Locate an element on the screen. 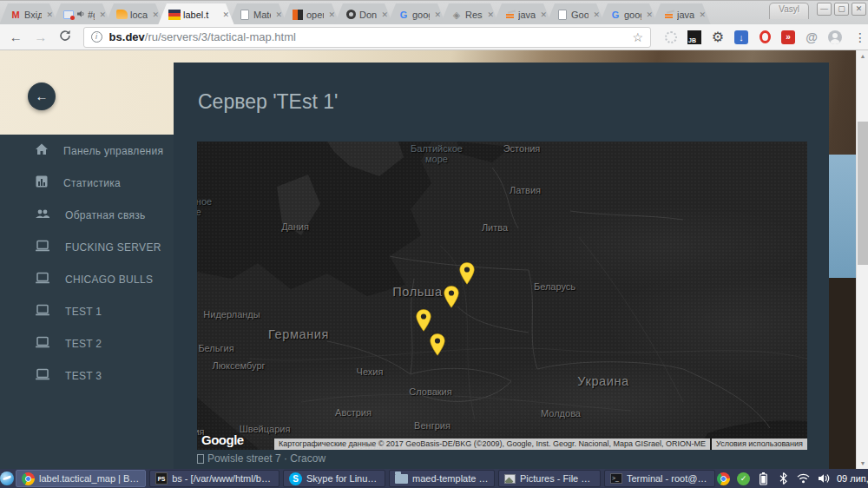 Image resolution: width=868 pixels, height=488 pixels. phpmyadmin-icon is located at coordinates (122, 15).